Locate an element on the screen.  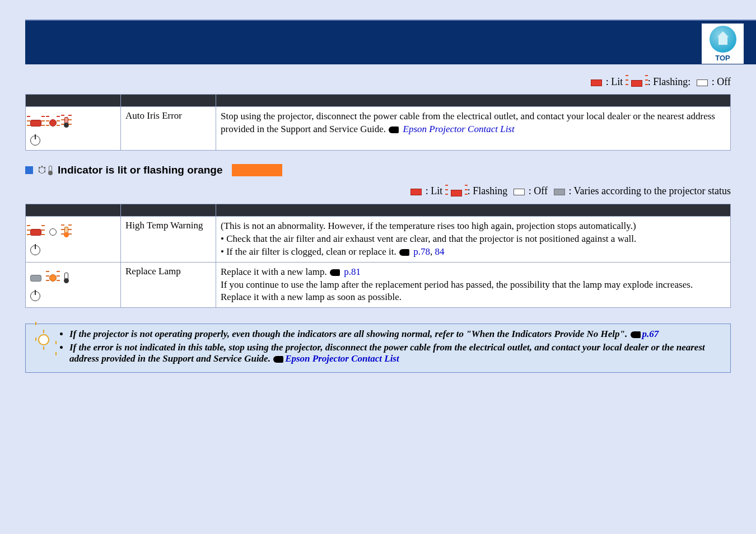
page-link: p.81 is located at coordinates (352, 272).